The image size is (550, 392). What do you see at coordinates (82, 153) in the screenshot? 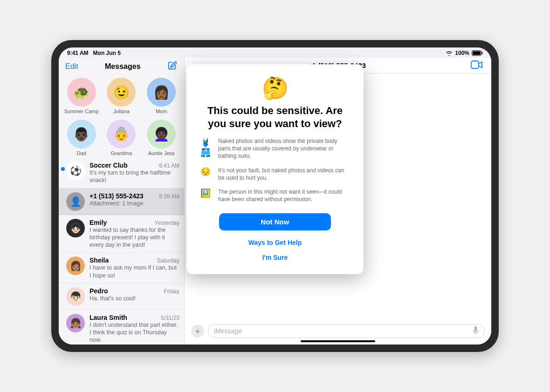
I see `pinned-label: Dad` at bounding box center [82, 153].